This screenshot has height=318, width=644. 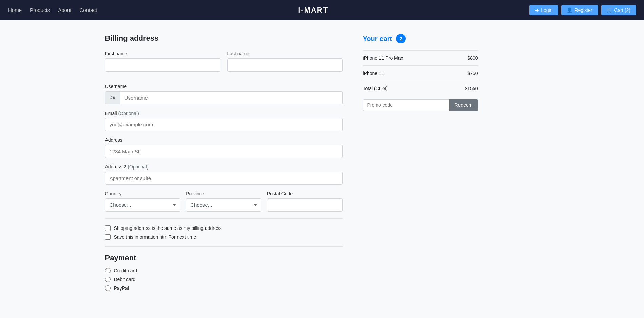 What do you see at coordinates (224, 178) in the screenshot?
I see `address2-input` at bounding box center [224, 178].